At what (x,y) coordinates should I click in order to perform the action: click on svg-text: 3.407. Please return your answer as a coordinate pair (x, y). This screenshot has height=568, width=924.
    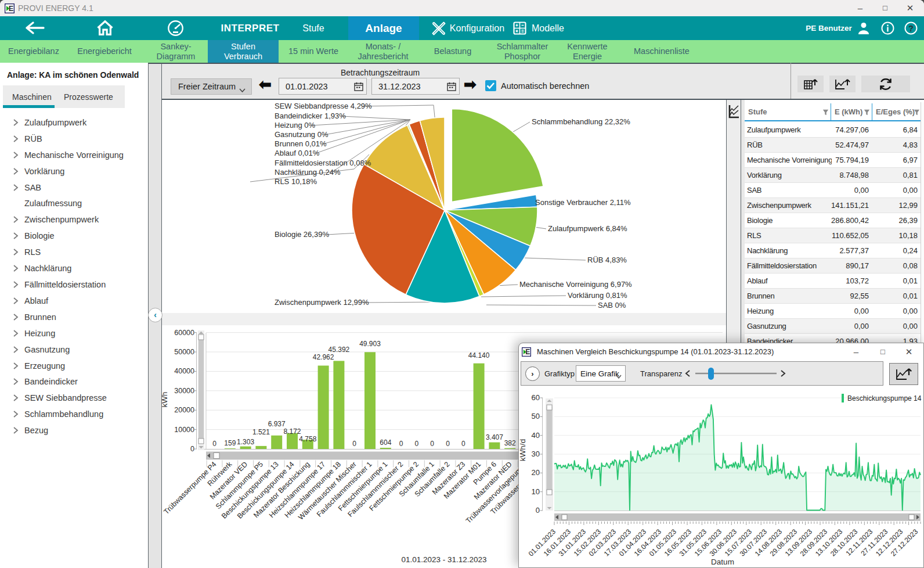
    Looking at the image, I should click on (495, 437).